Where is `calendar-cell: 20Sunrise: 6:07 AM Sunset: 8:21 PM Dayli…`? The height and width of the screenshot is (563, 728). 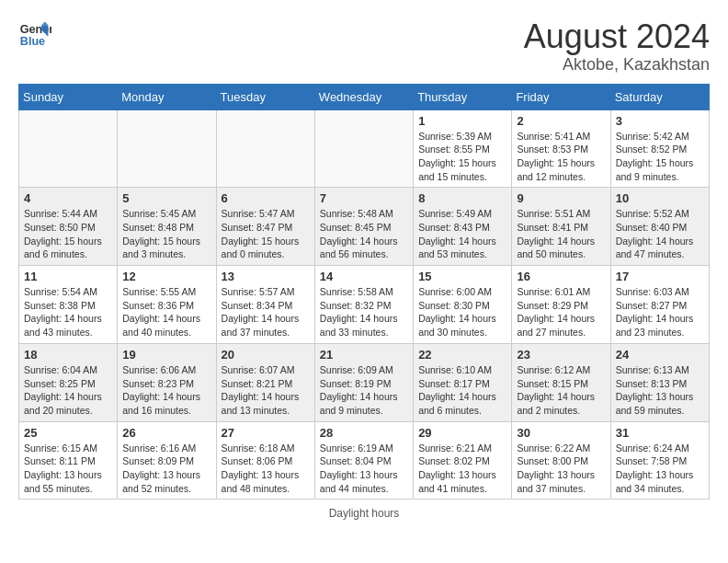 calendar-cell: 20Sunrise: 6:07 AM Sunset: 8:21 PM Dayli… is located at coordinates (265, 383).